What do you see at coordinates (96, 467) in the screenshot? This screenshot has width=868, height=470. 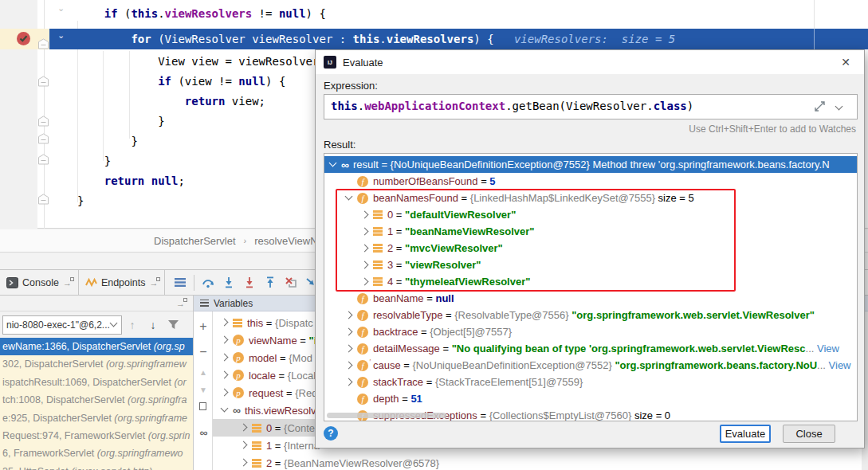 I see `stack-frame: 35, HttpServlet (javax.servlet.http)` at bounding box center [96, 467].